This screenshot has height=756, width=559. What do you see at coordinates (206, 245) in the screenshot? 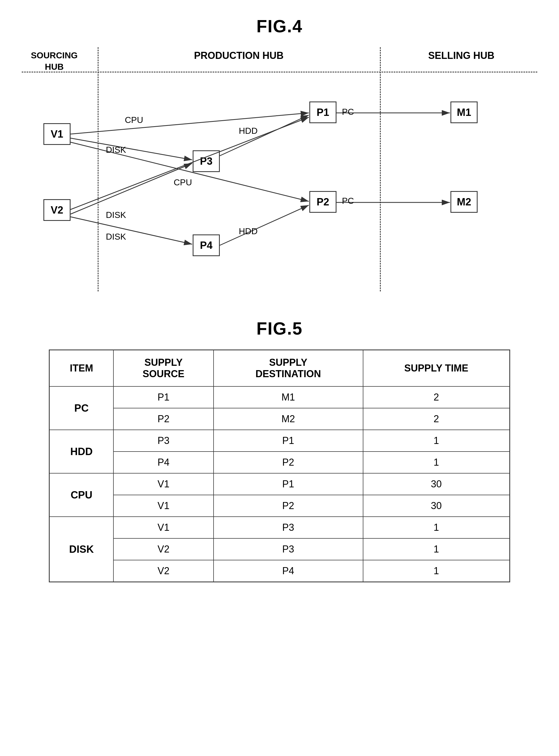
I see `node-p4: P4` at bounding box center [206, 245].